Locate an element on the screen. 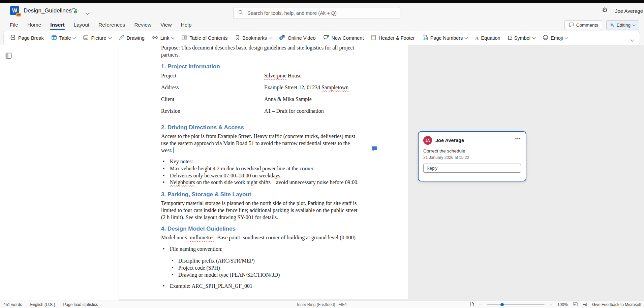  tab-references: References is located at coordinates (112, 25).